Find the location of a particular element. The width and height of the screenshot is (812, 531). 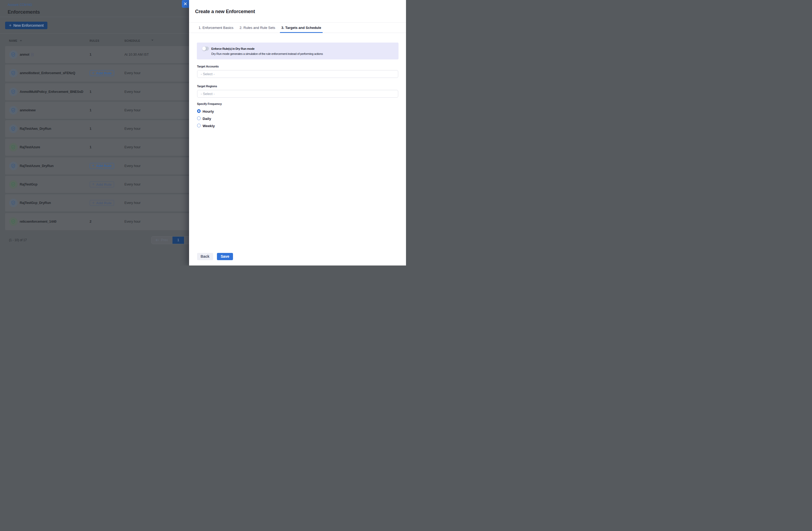

frequency-hourly-label: Hourly is located at coordinates (208, 112).